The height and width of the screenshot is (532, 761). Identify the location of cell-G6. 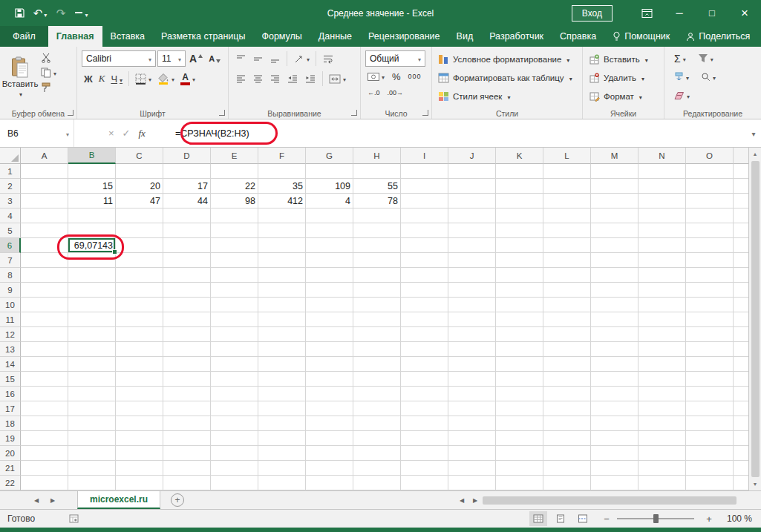
(330, 246).